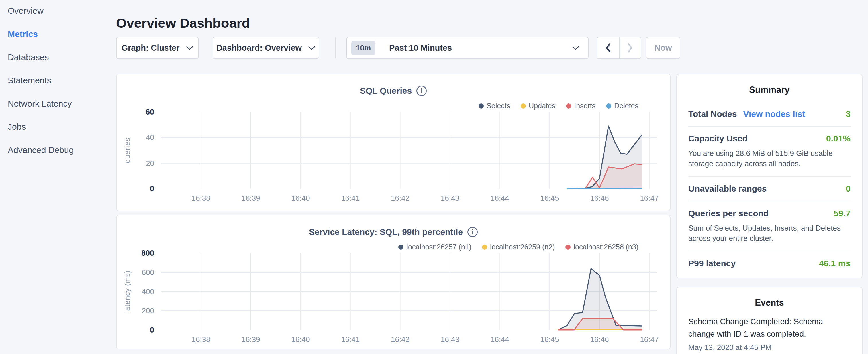 The image size is (868, 354). Describe the element at coordinates (835, 263) in the screenshot. I see `summary-value: 46.1 ms` at that location.